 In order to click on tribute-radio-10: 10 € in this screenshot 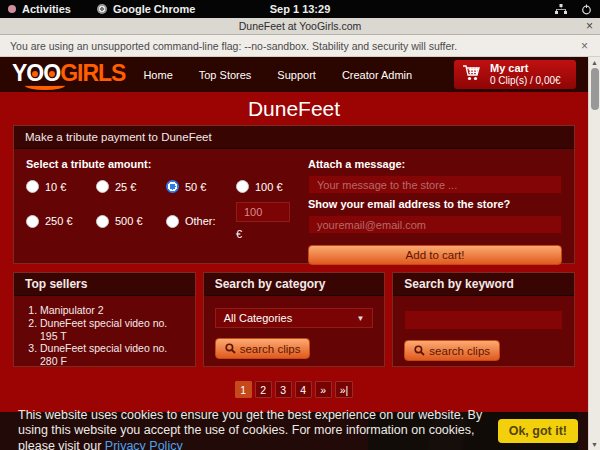, I will do `click(61, 186)`.